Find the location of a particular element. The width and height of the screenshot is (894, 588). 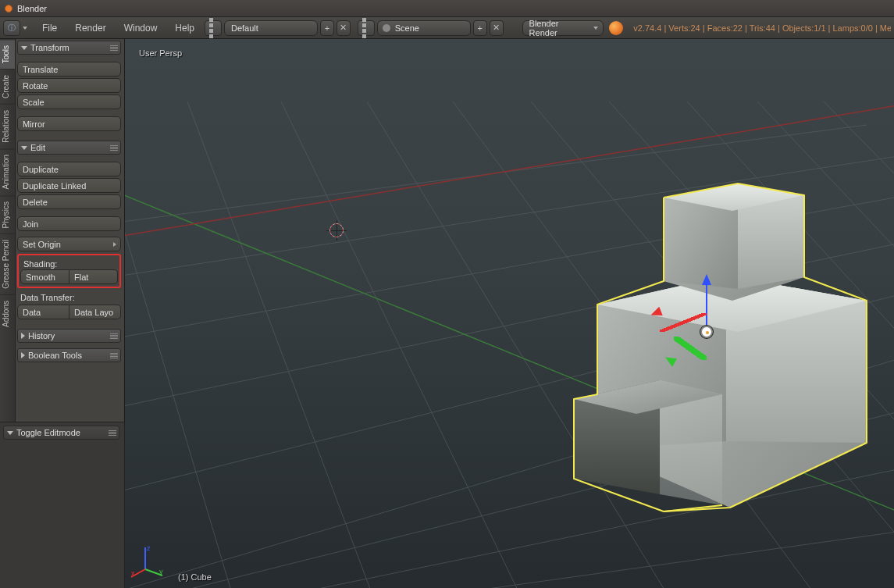

vtab-create: Create is located at coordinates (8, 86).